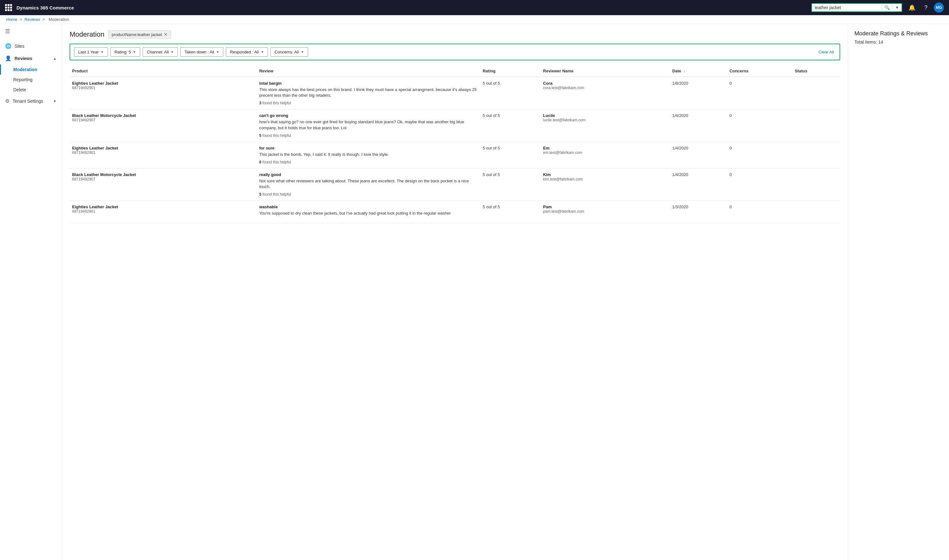 The width and height of the screenshot is (949, 560). What do you see at coordinates (160, 52) in the screenshot?
I see `filter-channel: Channel: All ▼` at bounding box center [160, 52].